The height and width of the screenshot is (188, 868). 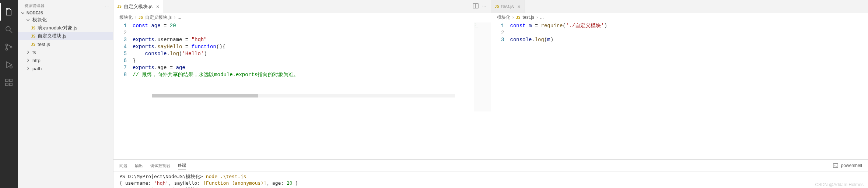 What do you see at coordinates (182, 166) in the screenshot?
I see `panel-tab-terminal: 终端` at bounding box center [182, 166].